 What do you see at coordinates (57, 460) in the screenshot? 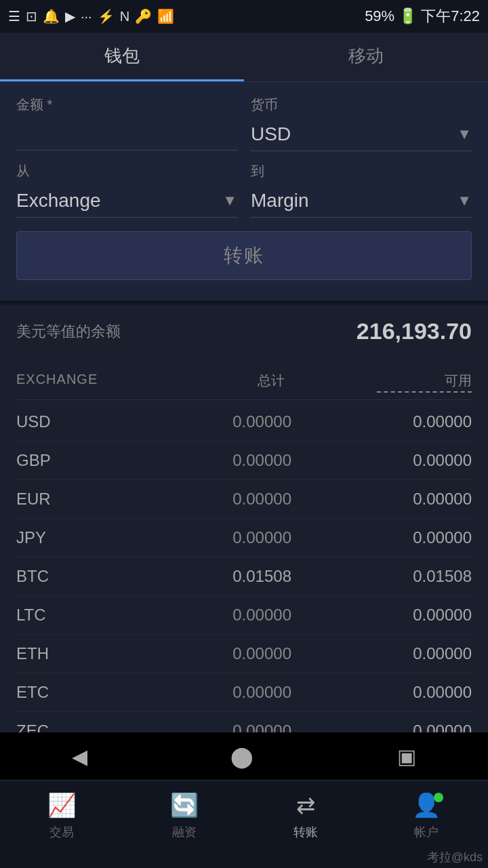
I see `currency-name: GBP` at bounding box center [57, 460].